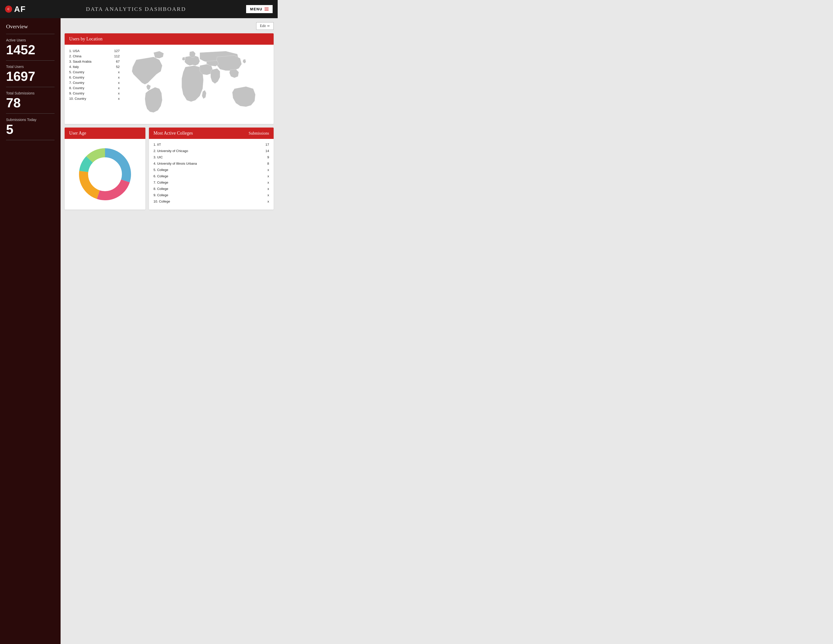 This screenshot has height=644, width=833. Describe the element at coordinates (268, 157) in the screenshot. I see `college-count: 9` at that location.